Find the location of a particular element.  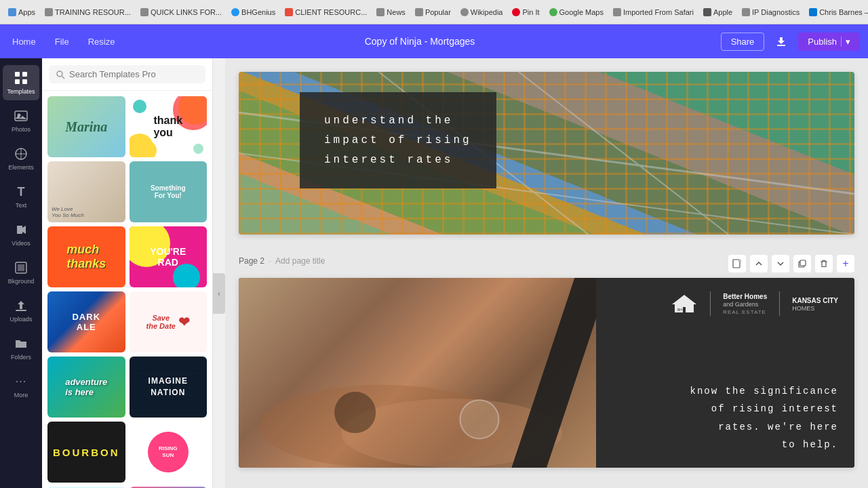

better-homes-name: Better Homes is located at coordinates (745, 297).